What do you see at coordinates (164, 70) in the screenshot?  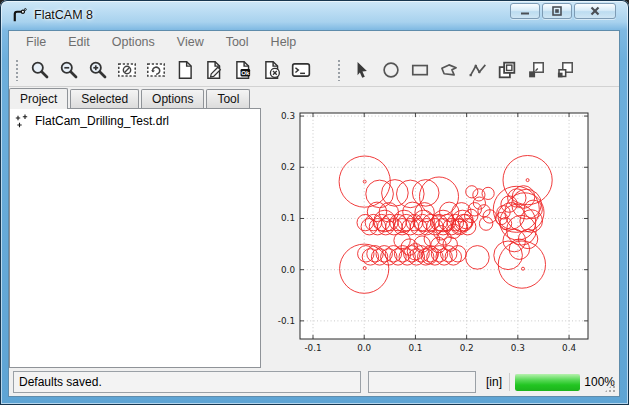 I see `toolbar-group-file-view-tools` at bounding box center [164, 70].